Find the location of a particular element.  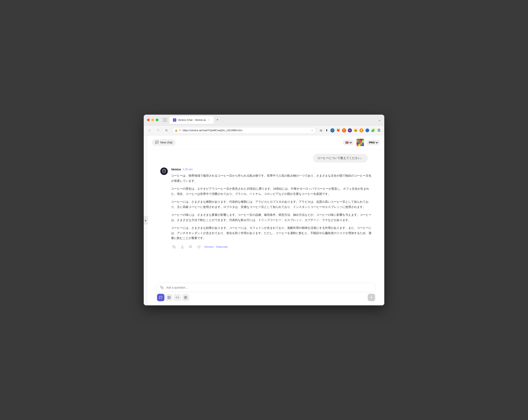

code-mode-button is located at coordinates (177, 298).